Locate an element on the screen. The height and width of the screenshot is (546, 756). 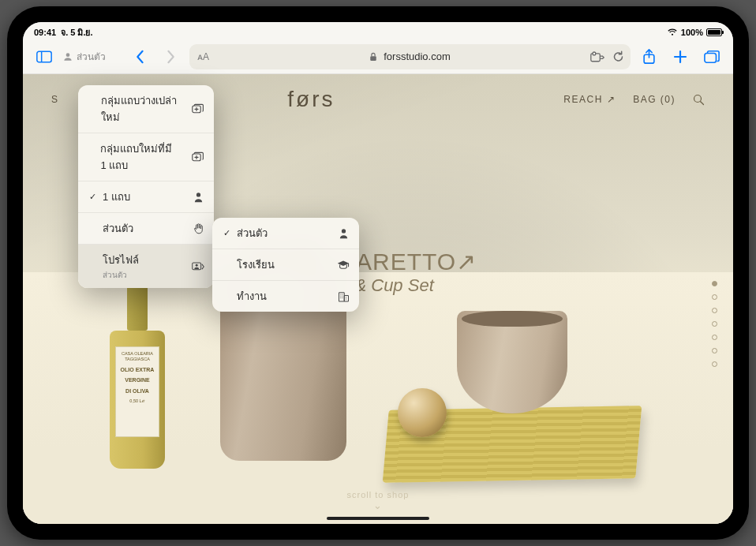
new-tab-button is located at coordinates (680, 57).